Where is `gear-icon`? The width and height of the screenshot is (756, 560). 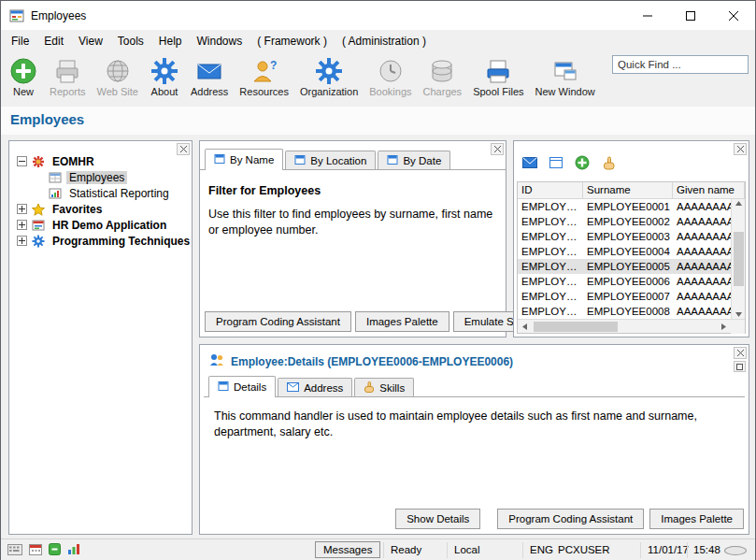 gear-icon is located at coordinates (329, 71).